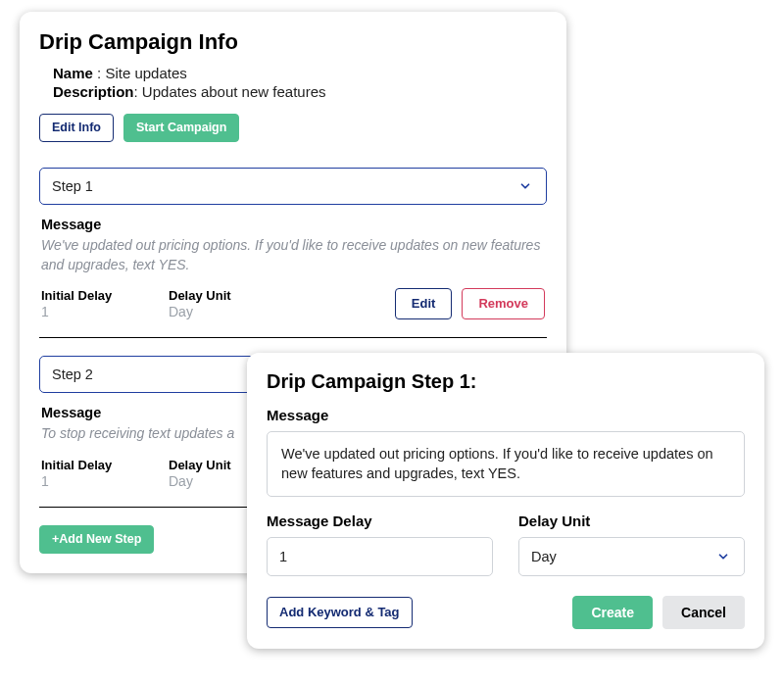 The width and height of the screenshot is (784, 684). I want to click on editor-delay-col: Message Delay 1, so click(380, 545).